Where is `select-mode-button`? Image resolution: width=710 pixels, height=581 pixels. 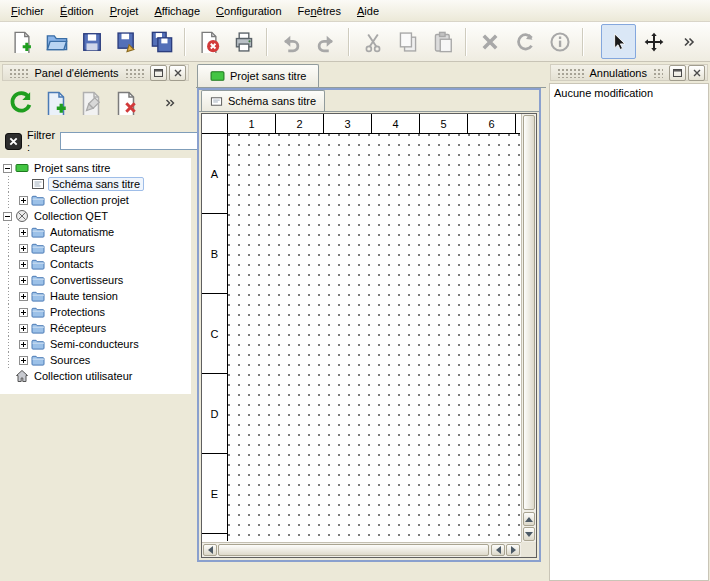
select-mode-button is located at coordinates (618, 42).